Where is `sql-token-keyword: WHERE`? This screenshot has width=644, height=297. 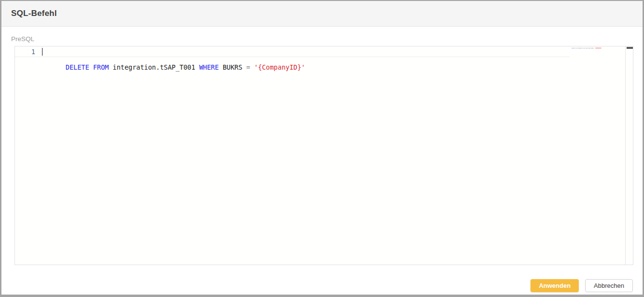 sql-token-keyword: WHERE is located at coordinates (209, 67).